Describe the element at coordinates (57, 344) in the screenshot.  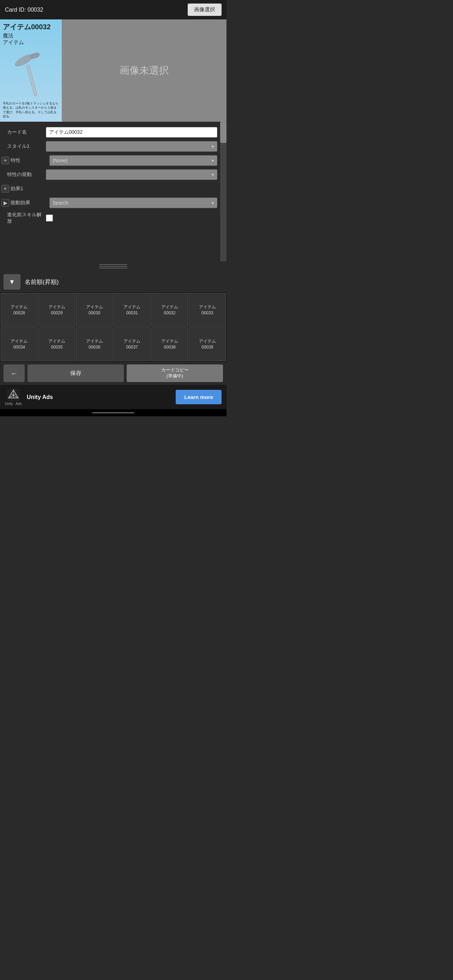
I see `grid-cell: アイテム 00035` at that location.